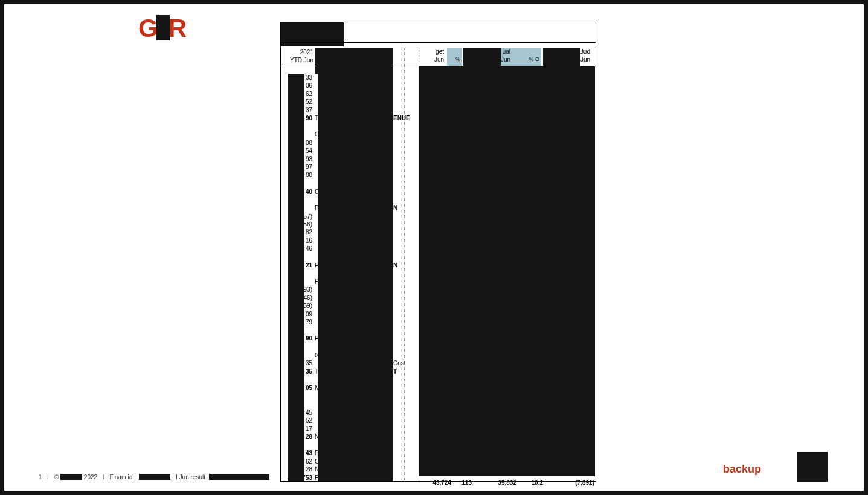 The width and height of the screenshot is (868, 495). Describe the element at coordinates (104, 477) in the screenshot. I see `footer-separator-2: I` at that location.